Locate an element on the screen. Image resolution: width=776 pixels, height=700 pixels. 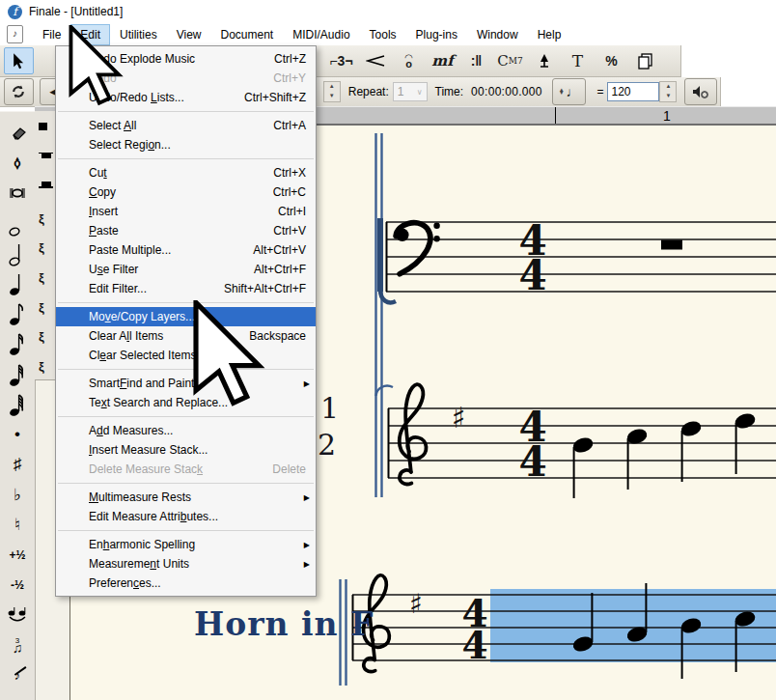
quarter-rest-tool: ξ is located at coordinates (42, 218).